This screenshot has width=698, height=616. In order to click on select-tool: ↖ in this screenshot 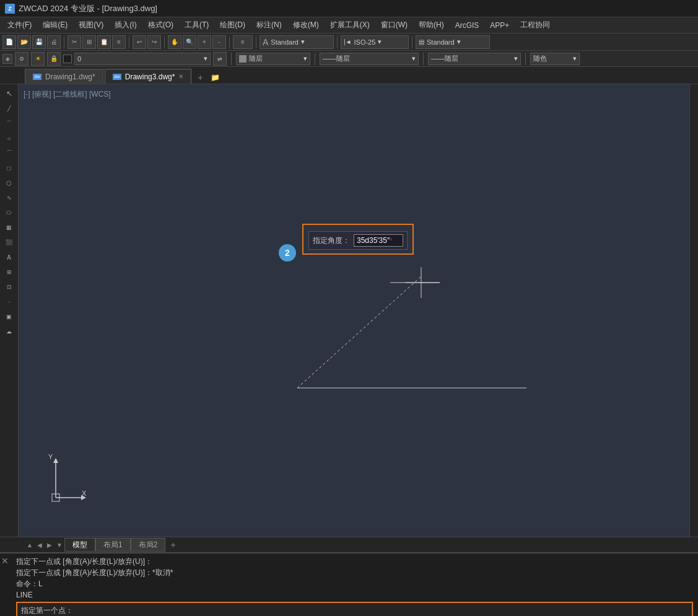, I will do `click(9, 94)`.